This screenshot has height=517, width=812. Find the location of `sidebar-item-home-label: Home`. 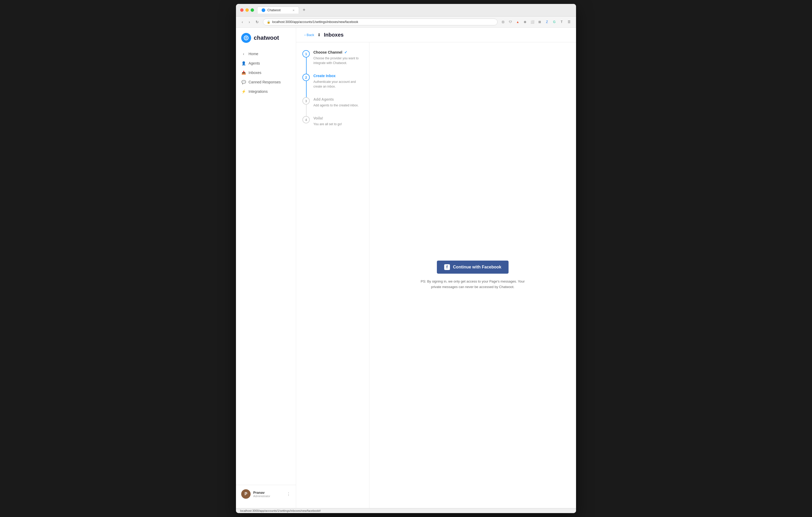

sidebar-item-home-label: Home is located at coordinates (254, 54).